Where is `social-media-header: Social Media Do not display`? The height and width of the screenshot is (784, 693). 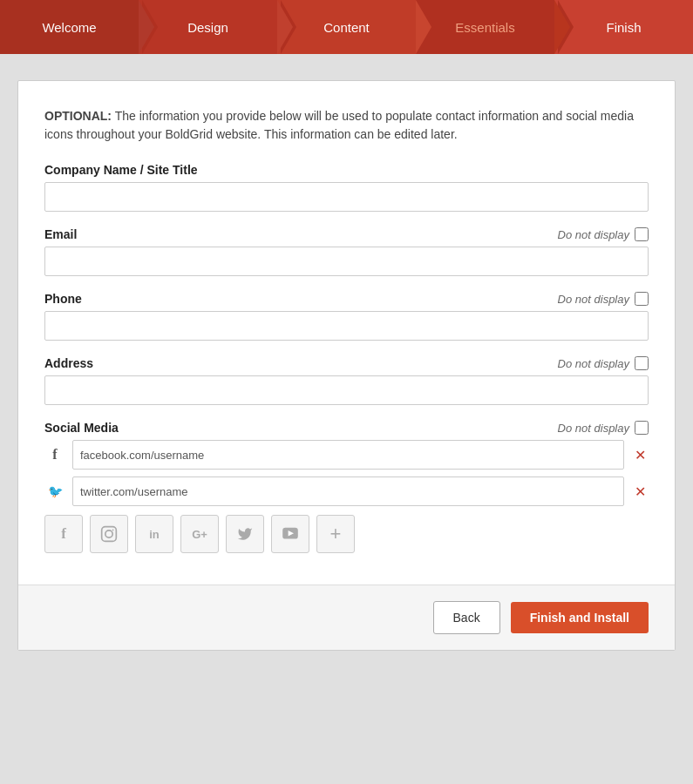
social-media-header: Social Media Do not display is located at coordinates (347, 428).